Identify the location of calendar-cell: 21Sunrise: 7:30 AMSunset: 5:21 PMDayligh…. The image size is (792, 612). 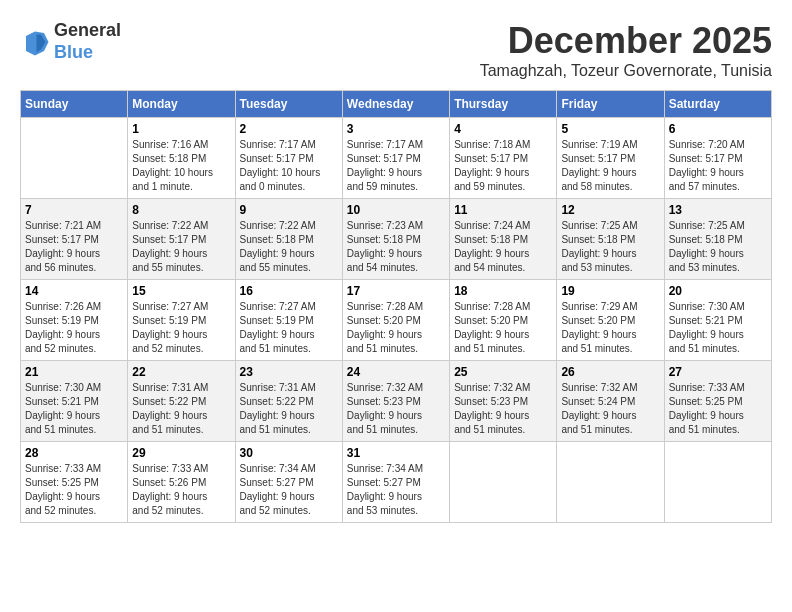
(74, 402).